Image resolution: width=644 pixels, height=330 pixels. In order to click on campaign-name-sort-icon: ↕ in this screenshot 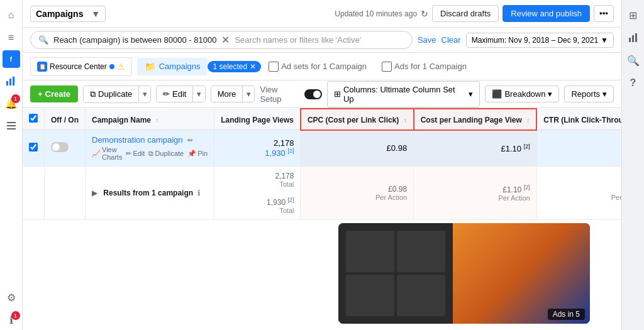, I will do `click(157, 121)`.